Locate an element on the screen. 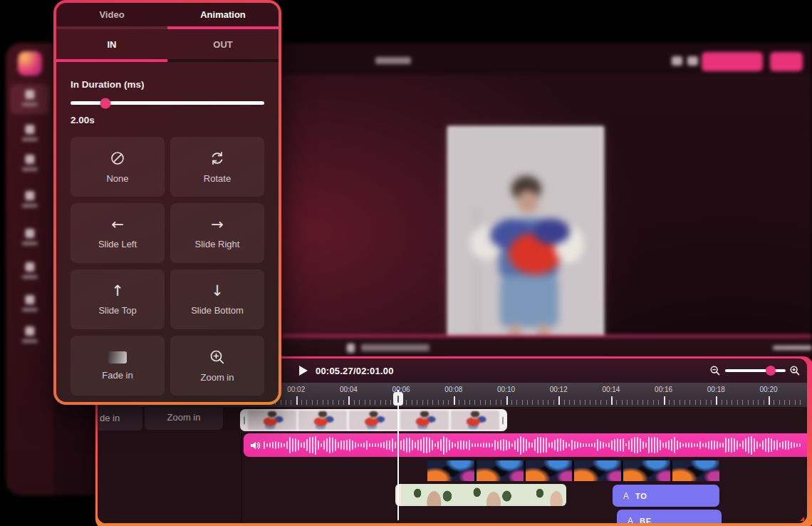 The image size is (812, 526). clip-trim-handle-right is located at coordinates (503, 421).